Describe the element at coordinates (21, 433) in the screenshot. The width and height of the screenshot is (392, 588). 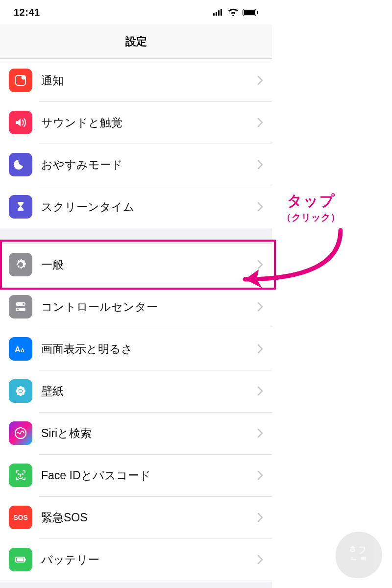
I see `siri-icon` at that location.